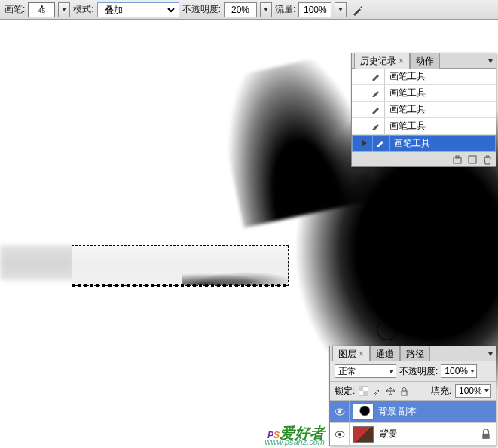 This screenshot has height=448, width=498. What do you see at coordinates (365, 143) in the screenshot?
I see `play-icon` at bounding box center [365, 143].